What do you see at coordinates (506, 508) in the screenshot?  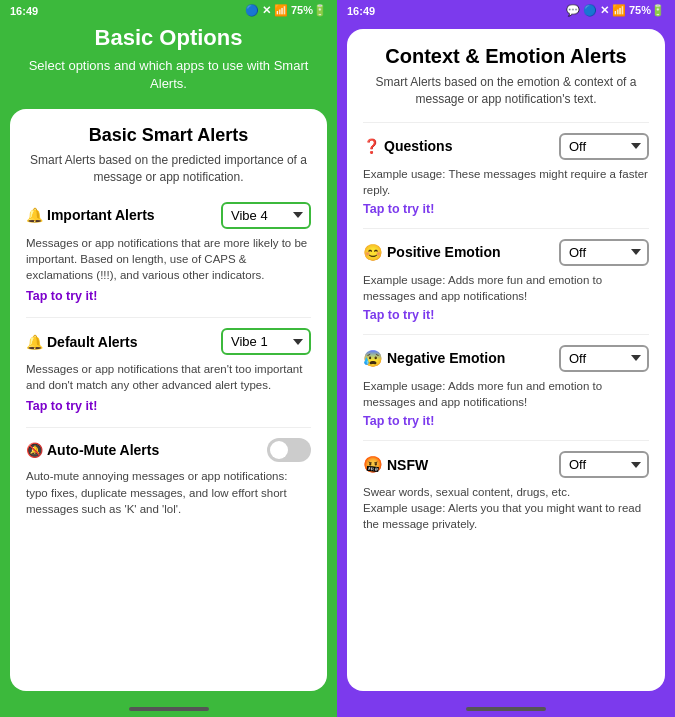 I see `nsfw-desc: Swear words, sexual content, drugs, etc.…` at bounding box center [506, 508].